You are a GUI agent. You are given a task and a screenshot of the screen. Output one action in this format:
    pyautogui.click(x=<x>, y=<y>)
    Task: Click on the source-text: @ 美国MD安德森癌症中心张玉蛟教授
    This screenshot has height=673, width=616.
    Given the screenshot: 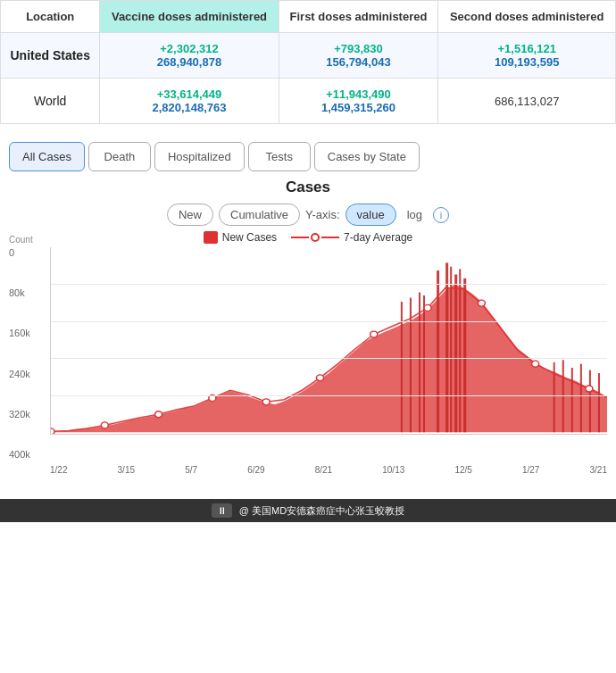 What is the action you would take?
    pyautogui.click(x=321, y=511)
    